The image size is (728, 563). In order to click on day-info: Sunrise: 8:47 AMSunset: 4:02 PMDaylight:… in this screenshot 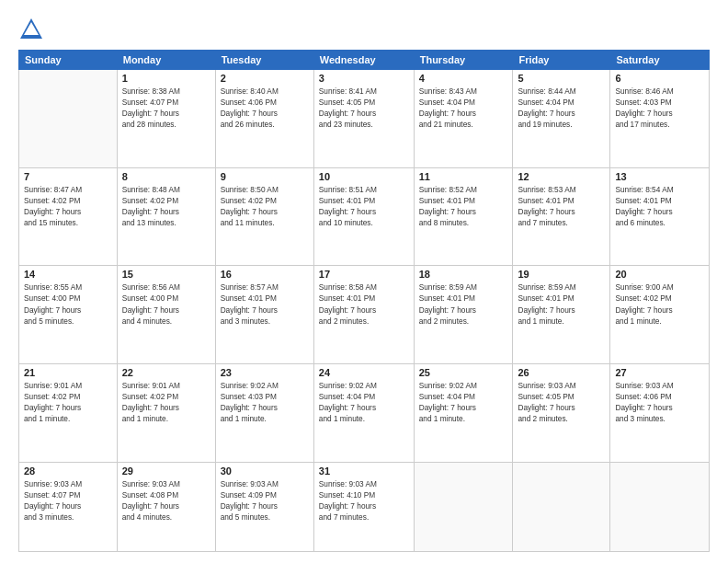, I will do `click(68, 206)`.